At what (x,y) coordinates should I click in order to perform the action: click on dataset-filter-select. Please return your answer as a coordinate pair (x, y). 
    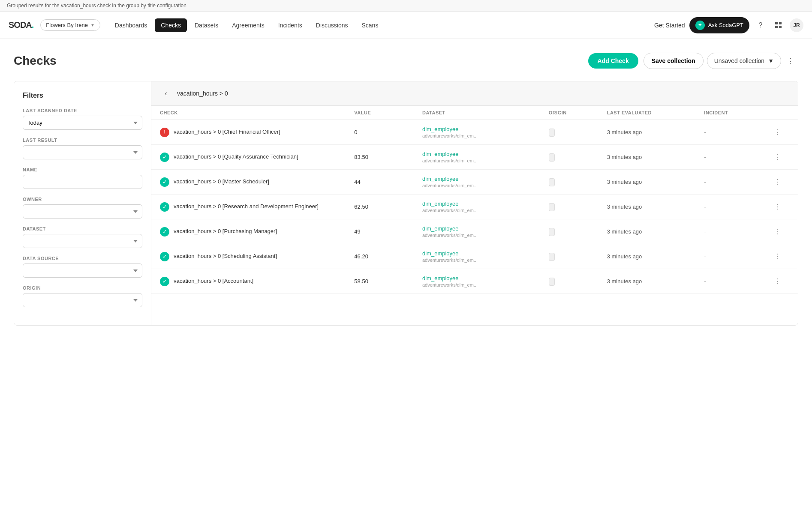
    Looking at the image, I should click on (82, 241).